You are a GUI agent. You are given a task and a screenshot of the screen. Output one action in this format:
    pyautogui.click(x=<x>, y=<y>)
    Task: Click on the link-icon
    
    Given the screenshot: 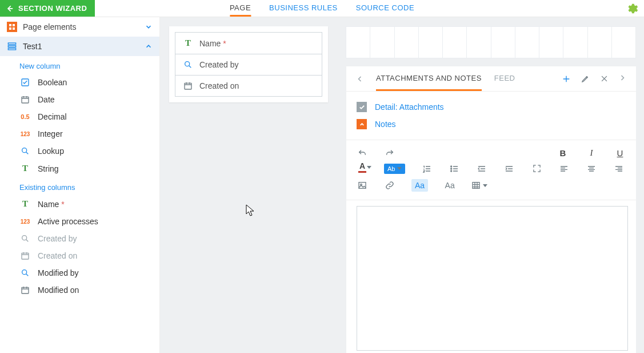 What is the action you would take?
    pyautogui.click(x=390, y=185)
    